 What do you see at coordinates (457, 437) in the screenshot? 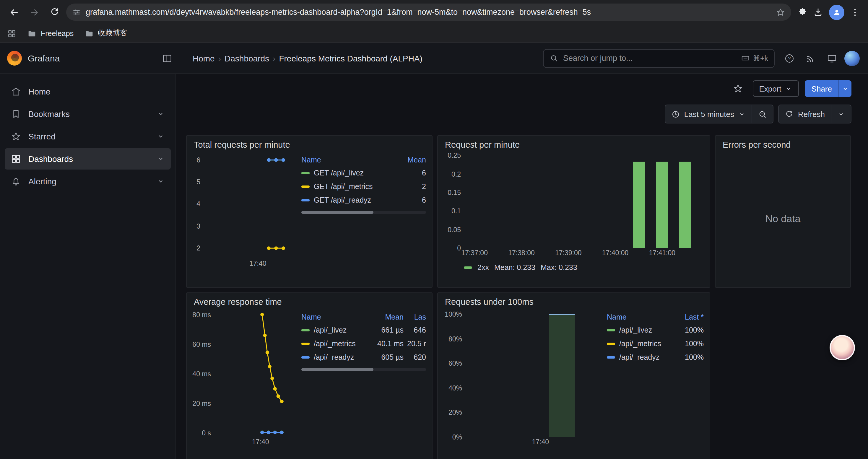
I see `axis-tick: 0%` at bounding box center [457, 437].